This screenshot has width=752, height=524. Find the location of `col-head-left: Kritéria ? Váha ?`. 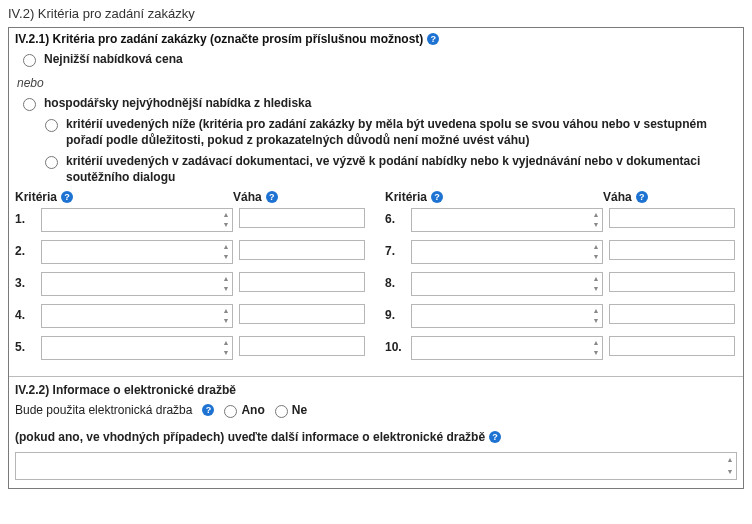

col-head-left: Kritéria ? Váha ? is located at coordinates (191, 197).